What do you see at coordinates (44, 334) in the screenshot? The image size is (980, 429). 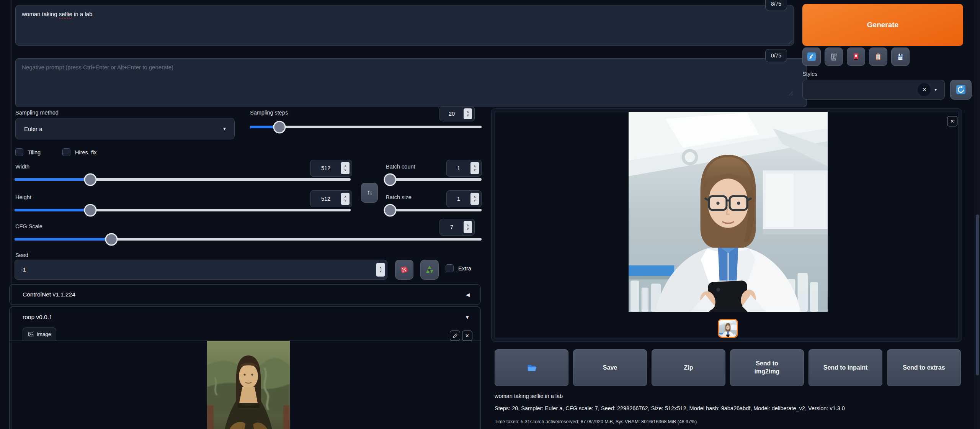 I see `roop-image-tab-label: Image` at bounding box center [44, 334].